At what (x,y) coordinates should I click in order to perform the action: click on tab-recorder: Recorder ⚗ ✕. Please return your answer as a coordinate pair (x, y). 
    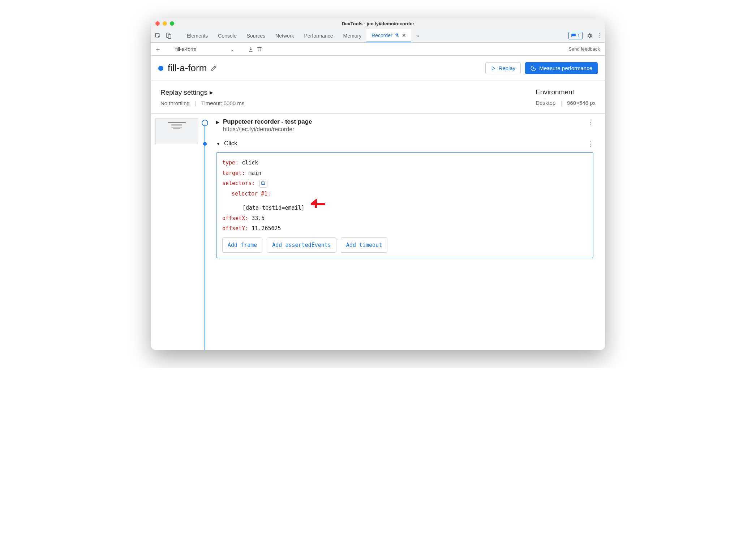
    Looking at the image, I should click on (389, 35).